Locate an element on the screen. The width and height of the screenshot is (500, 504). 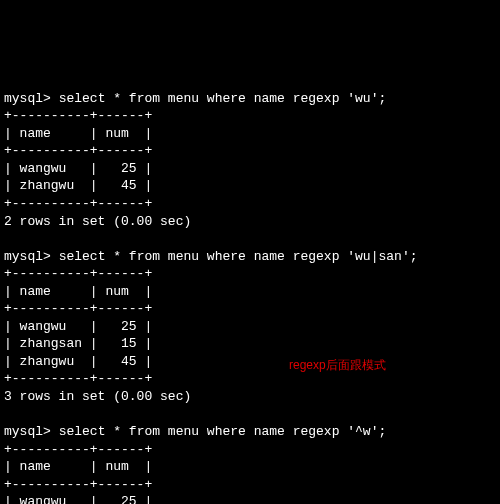
sql-query: select * from menu where name regexp '^w… is located at coordinates (223, 432).